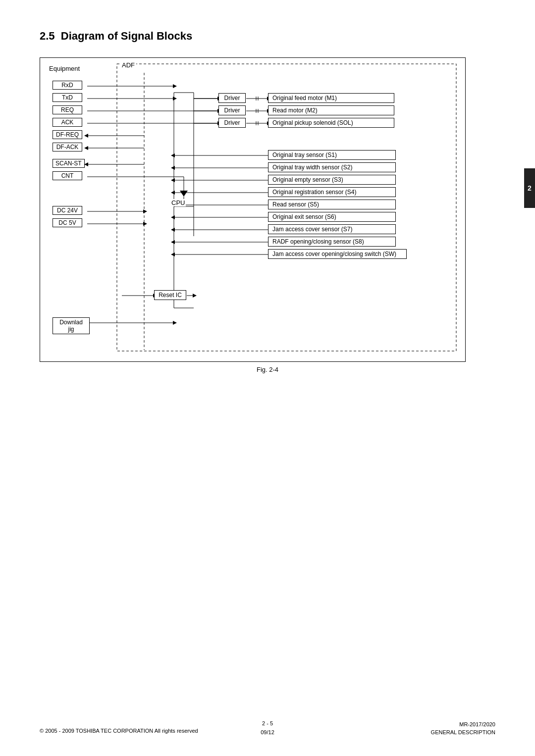 Image resolution: width=535 pixels, height=756 pixels. What do you see at coordinates (67, 110) in the screenshot?
I see `signal-req: REQ` at bounding box center [67, 110].